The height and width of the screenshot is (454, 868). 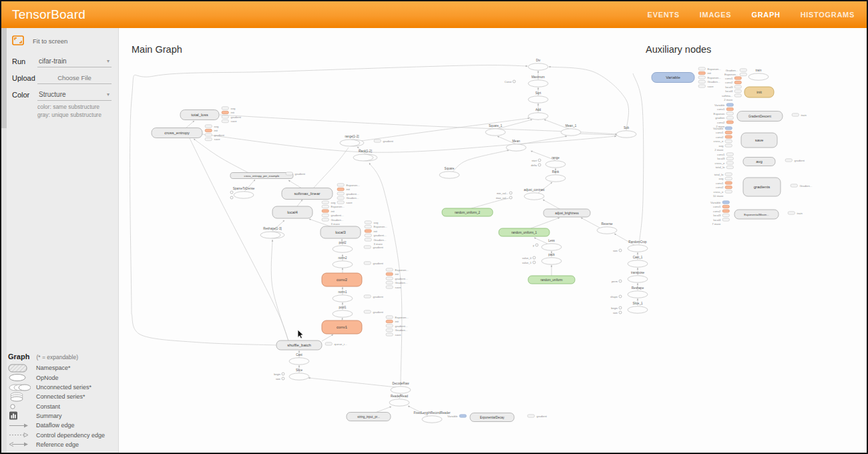 I want to click on graph-node-norm1: norm1, so click(x=343, y=296).